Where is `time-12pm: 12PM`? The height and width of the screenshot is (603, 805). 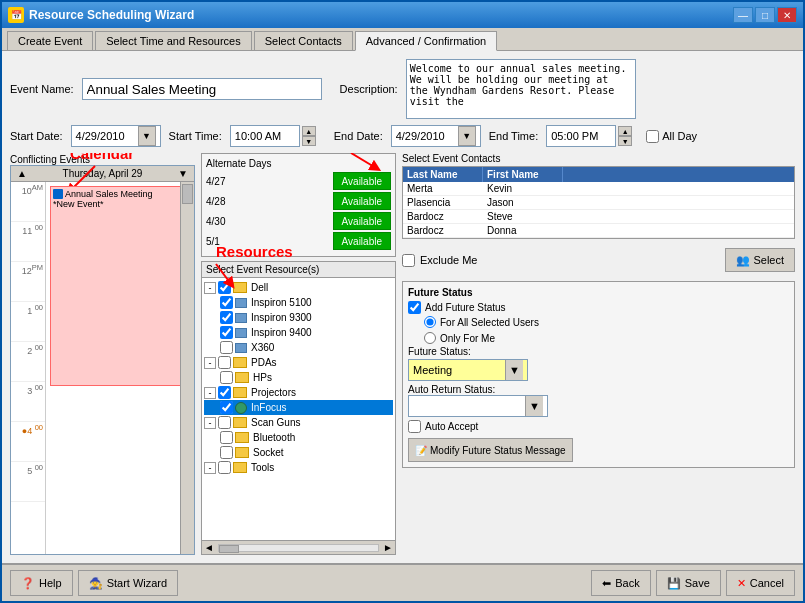 time-12pm: 12PM is located at coordinates (28, 282).